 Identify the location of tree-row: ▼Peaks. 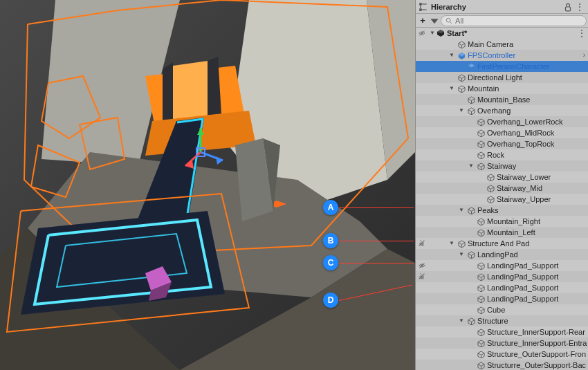
(502, 210).